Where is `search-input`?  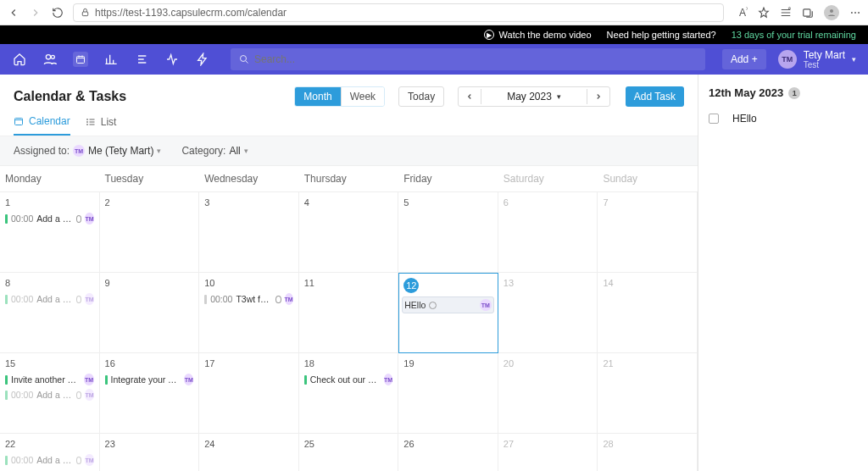
search-input is located at coordinates (476, 59).